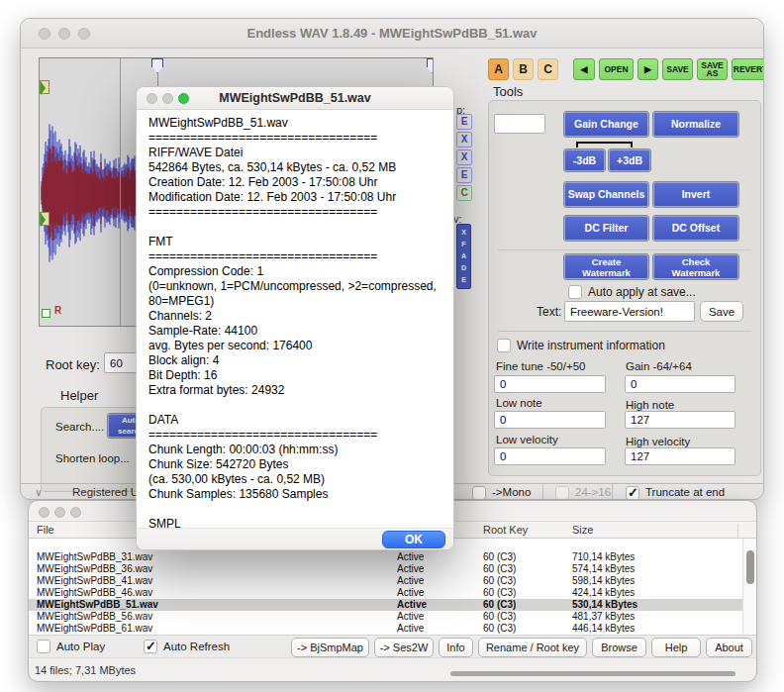 The width and height of the screenshot is (784, 692). What do you see at coordinates (713, 69) in the screenshot?
I see `save-as-button: SAVE AS` at bounding box center [713, 69].